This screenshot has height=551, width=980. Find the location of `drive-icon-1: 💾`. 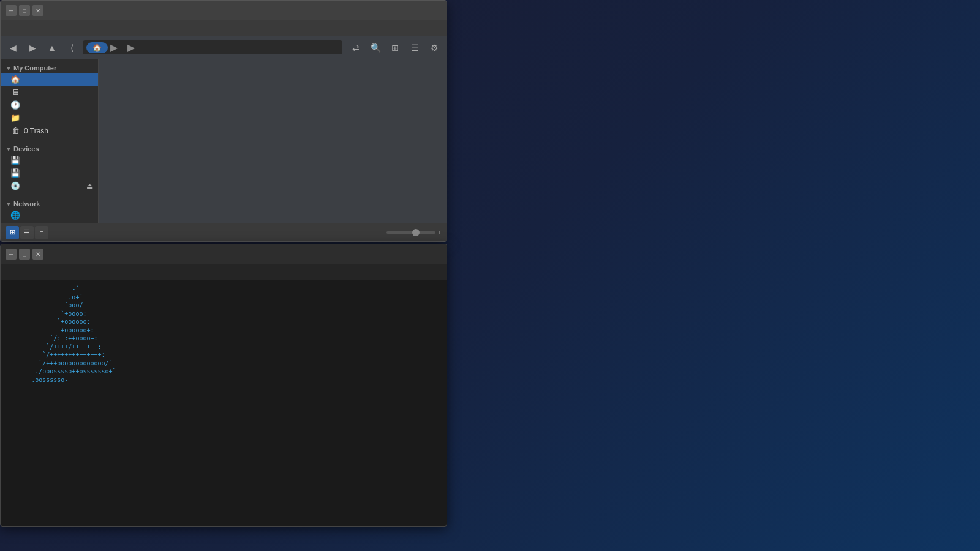

drive-icon-1: 💾 is located at coordinates (15, 160).